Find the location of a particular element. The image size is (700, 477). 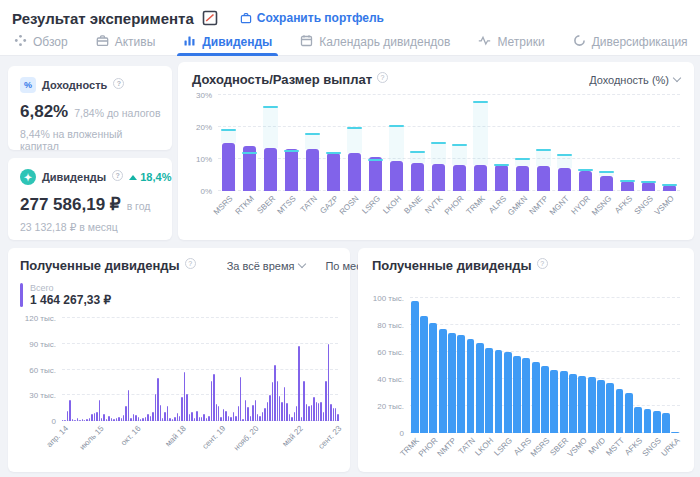

combo-bar-NMTP is located at coordinates (544, 143).